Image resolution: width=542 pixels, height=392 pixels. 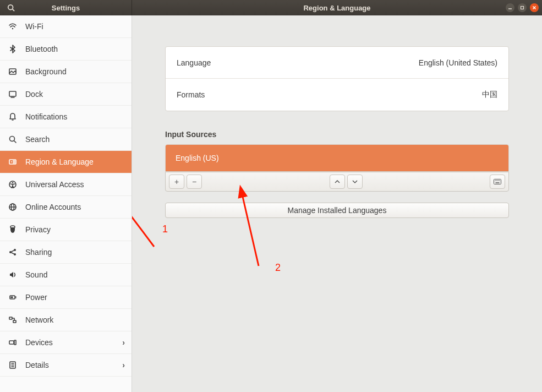 What do you see at coordinates (66, 50) in the screenshot?
I see `sidebar-item-bluetooth: Bluetooth` at bounding box center [66, 50].